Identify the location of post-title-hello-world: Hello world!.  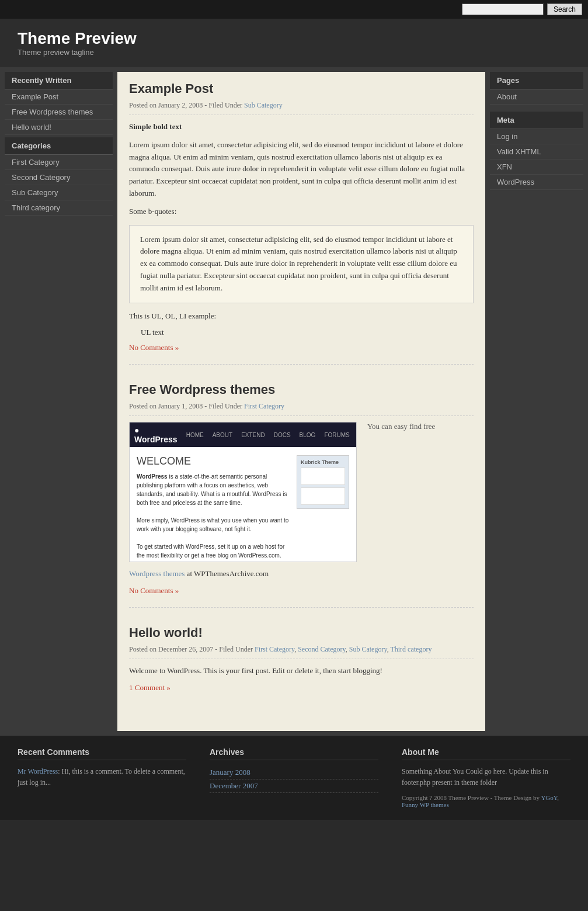
(301, 633).